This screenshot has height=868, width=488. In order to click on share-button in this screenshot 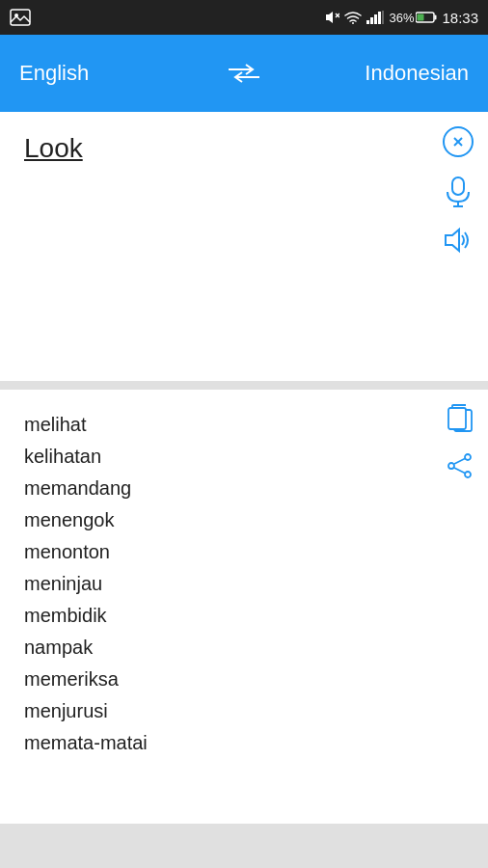, I will do `click(460, 466)`.